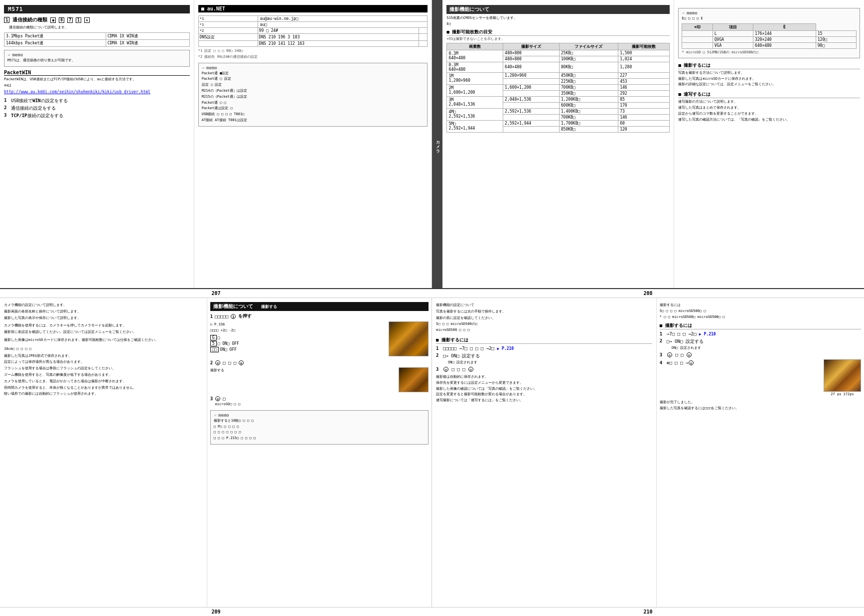 The image size is (864, 616). I want to click on dns-label: DNS設定, so click(228, 37).